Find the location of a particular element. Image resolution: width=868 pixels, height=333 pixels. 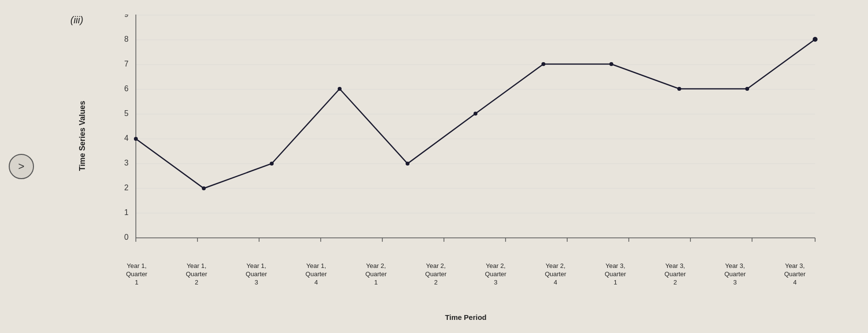

svg-text: 9 is located at coordinates (126, 17).